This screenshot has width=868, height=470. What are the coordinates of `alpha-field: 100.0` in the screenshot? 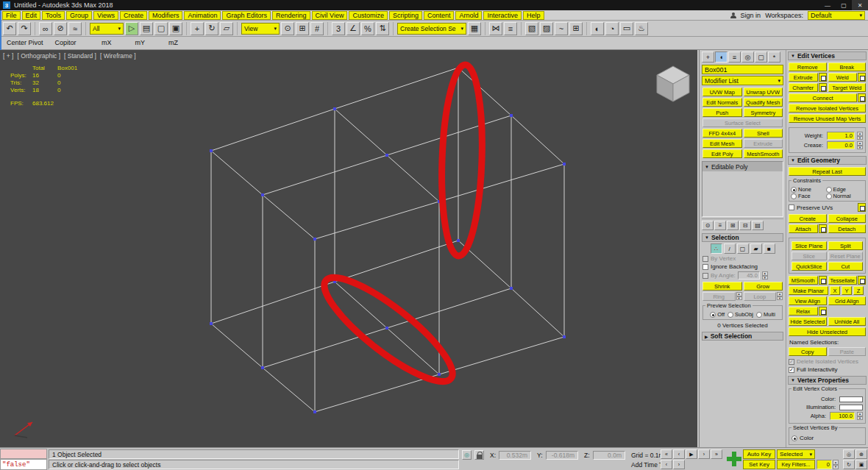 It's located at (842, 416).